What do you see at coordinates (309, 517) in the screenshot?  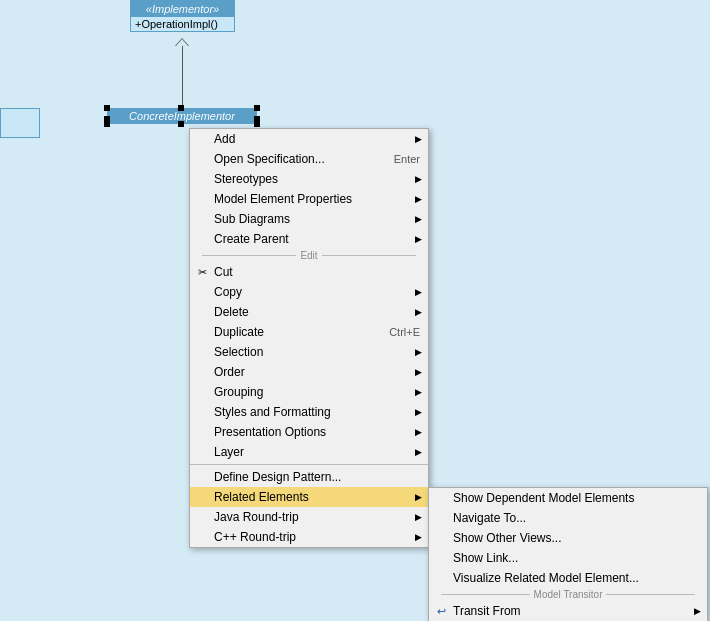 I see `menu-item-java-roundtrip: Java Round-trip` at bounding box center [309, 517].